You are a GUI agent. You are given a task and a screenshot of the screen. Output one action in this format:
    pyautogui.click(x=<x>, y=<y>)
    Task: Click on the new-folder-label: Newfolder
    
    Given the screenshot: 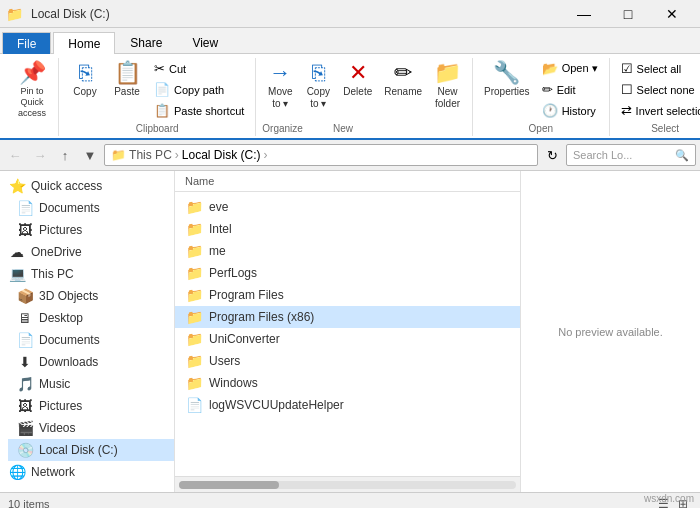 What is the action you would take?
    pyautogui.click(x=448, y=98)
    